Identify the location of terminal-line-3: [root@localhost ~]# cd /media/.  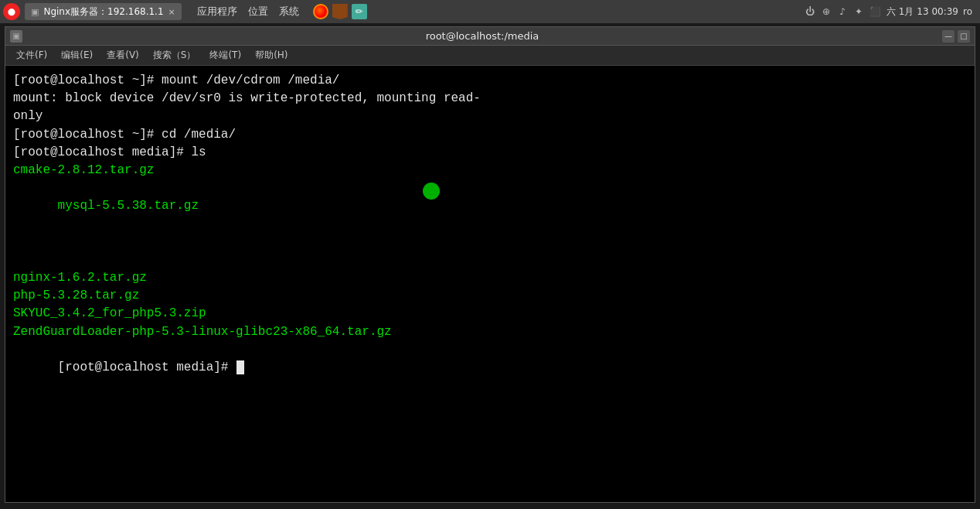
(490, 135).